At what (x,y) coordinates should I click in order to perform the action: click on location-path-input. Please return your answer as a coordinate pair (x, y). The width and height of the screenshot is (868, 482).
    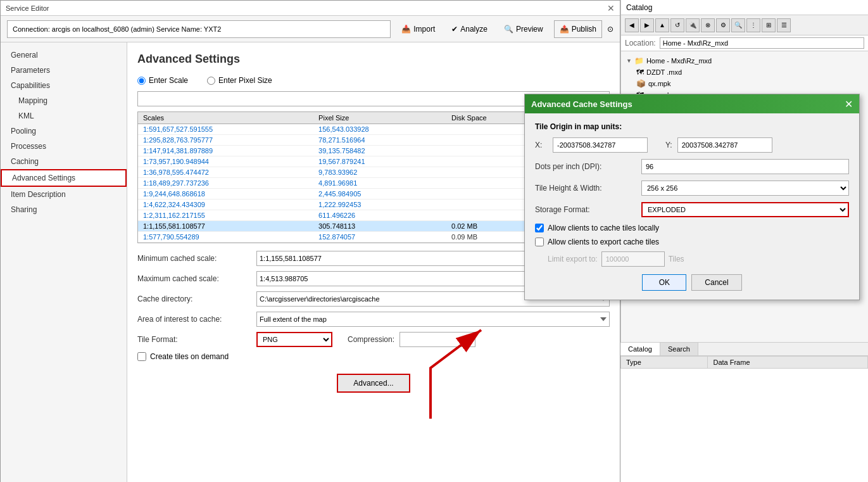
    Looking at the image, I should click on (762, 43).